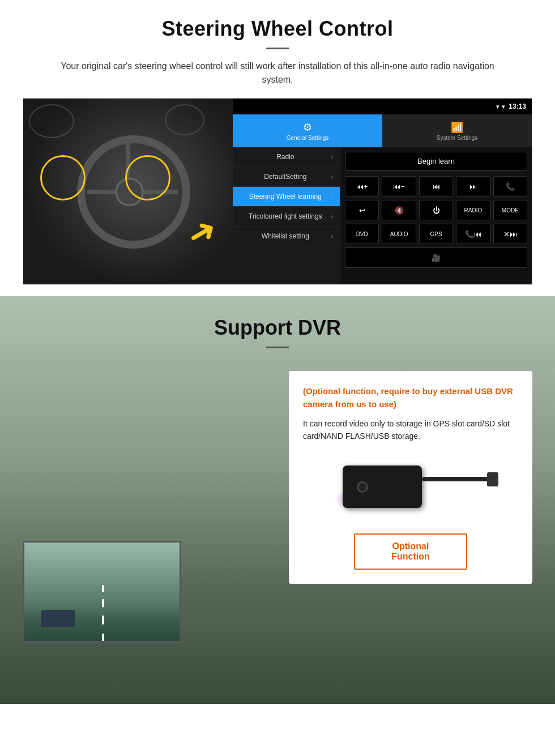 The image size is (555, 756). I want to click on usb-connector, so click(493, 479).